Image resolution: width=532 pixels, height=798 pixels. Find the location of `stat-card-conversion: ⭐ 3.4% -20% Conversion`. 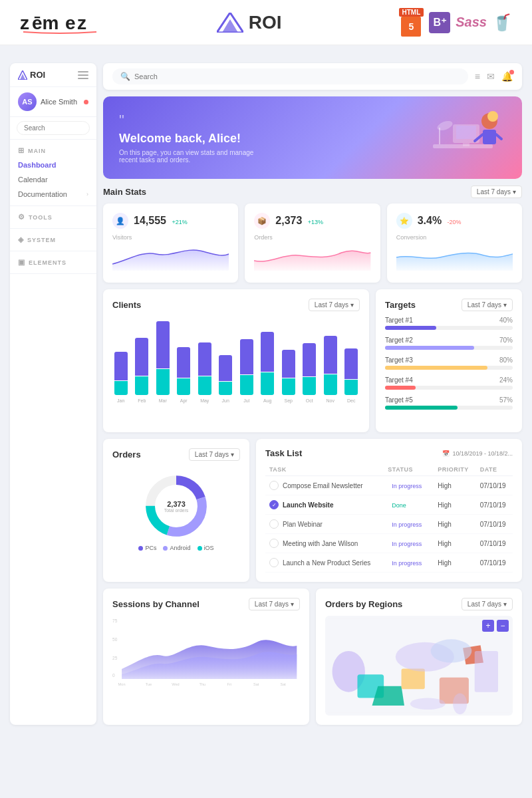

stat-card-conversion: ⭐ 3.4% -20% Conversion is located at coordinates (455, 243).